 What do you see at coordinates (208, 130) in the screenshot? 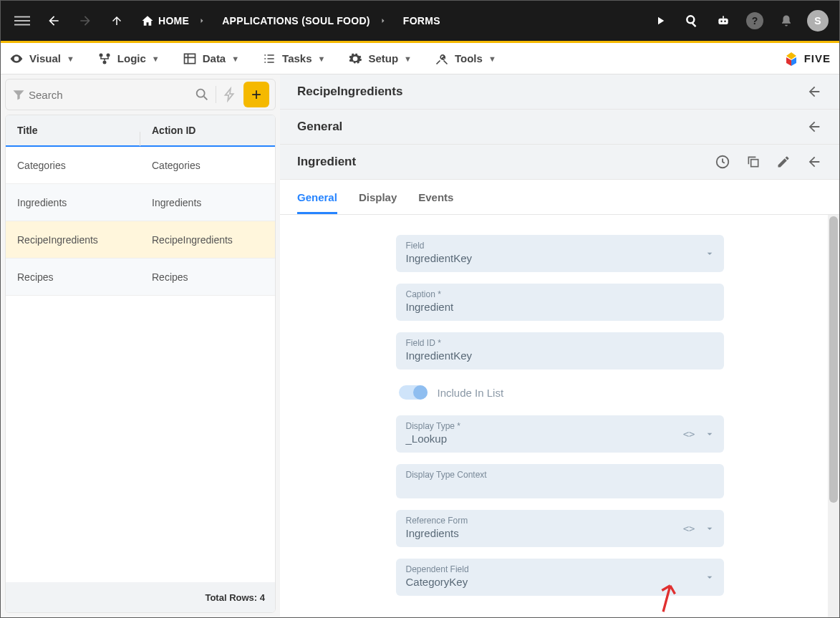
I see `col-action: Action ID` at bounding box center [208, 130].